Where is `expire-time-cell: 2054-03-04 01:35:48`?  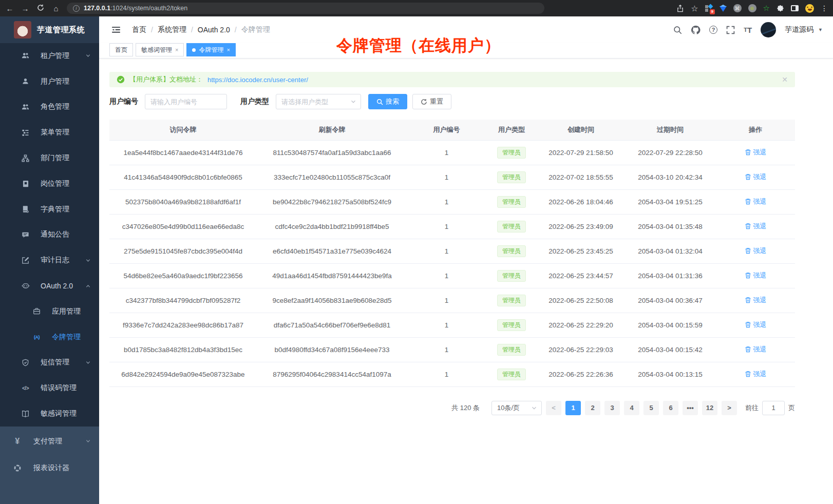 expire-time-cell: 2054-03-04 01:35:48 is located at coordinates (670, 226).